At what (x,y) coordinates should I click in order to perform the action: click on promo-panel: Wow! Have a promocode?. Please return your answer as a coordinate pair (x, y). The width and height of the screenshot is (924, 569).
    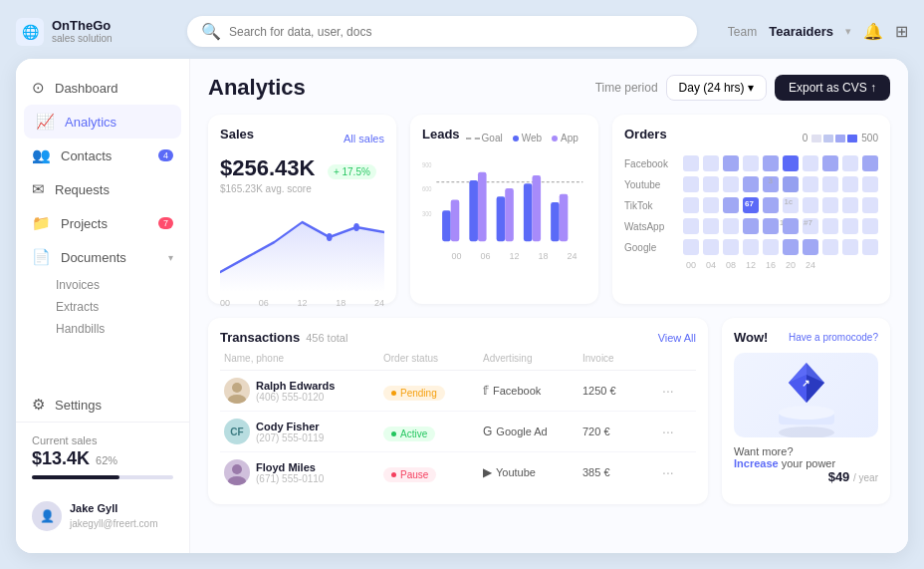
    Looking at the image, I should click on (807, 411).